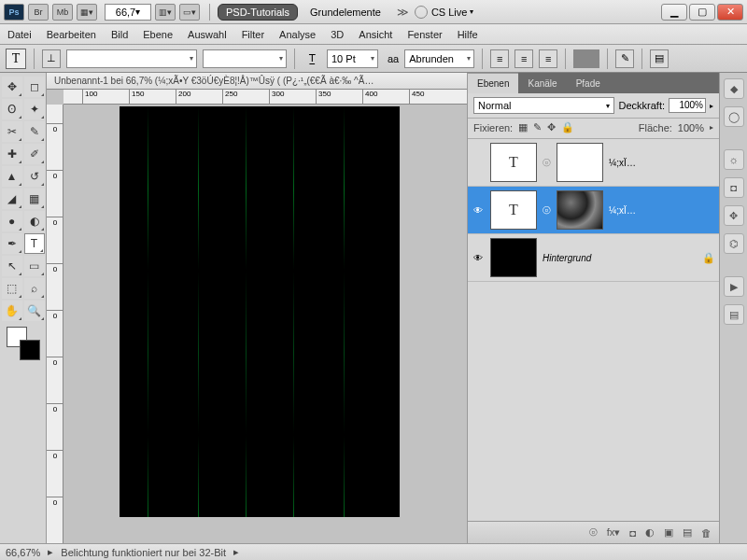 This screenshot has width=747, height=560. Describe the element at coordinates (594, 258) in the screenshot. I see `layer-row: 👁 Hintergrund 🔒` at that location.